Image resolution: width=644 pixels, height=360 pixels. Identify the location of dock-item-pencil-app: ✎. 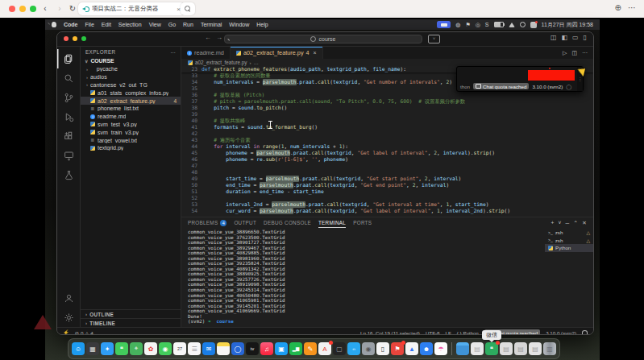
(310, 349).